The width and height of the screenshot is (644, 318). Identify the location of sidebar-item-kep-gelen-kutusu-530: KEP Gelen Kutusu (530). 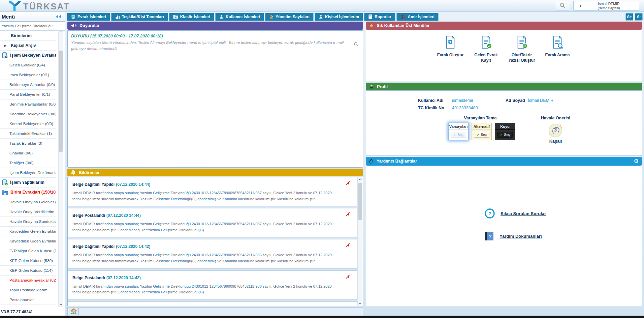
(28, 261).